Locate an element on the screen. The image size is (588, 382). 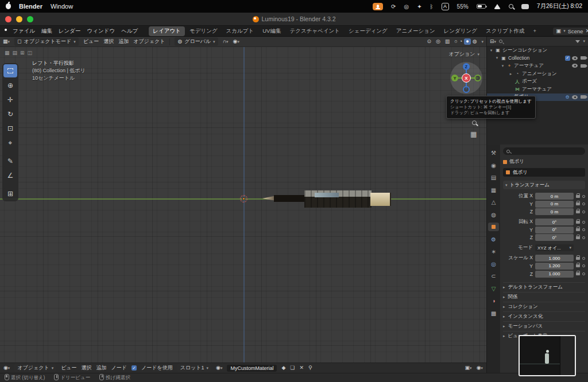
control-center-icon is located at coordinates (525, 7).